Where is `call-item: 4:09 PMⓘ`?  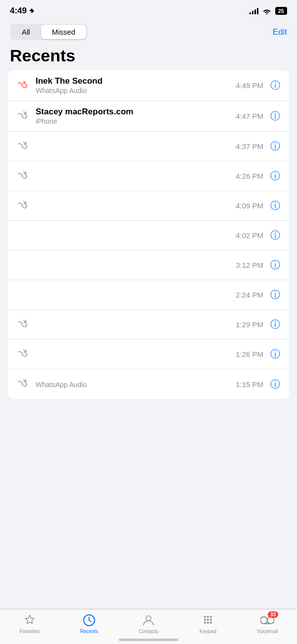
call-item: 4:09 PMⓘ is located at coordinates (148, 206).